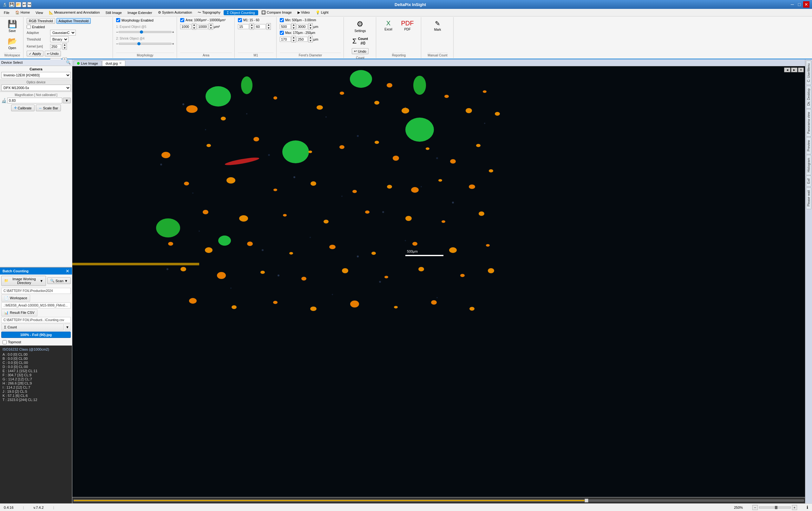  Describe the element at coordinates (185, 27) in the screenshot. I see `area-min-input` at that location.